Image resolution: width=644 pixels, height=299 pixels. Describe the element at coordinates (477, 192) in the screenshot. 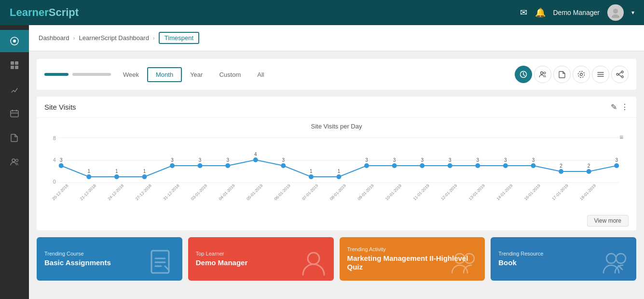

I see `svg-text: 13-01-2019` at that location.